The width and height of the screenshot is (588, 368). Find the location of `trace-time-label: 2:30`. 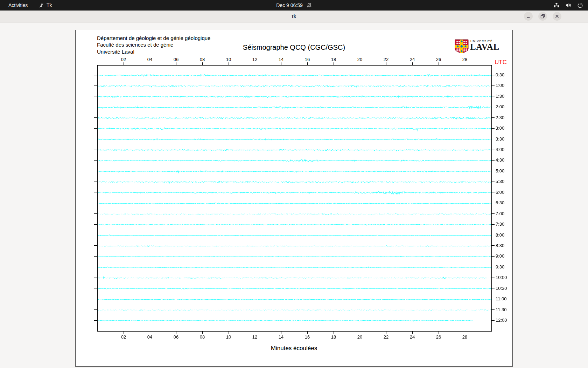

trace-time-label: 2:30 is located at coordinates (500, 118).